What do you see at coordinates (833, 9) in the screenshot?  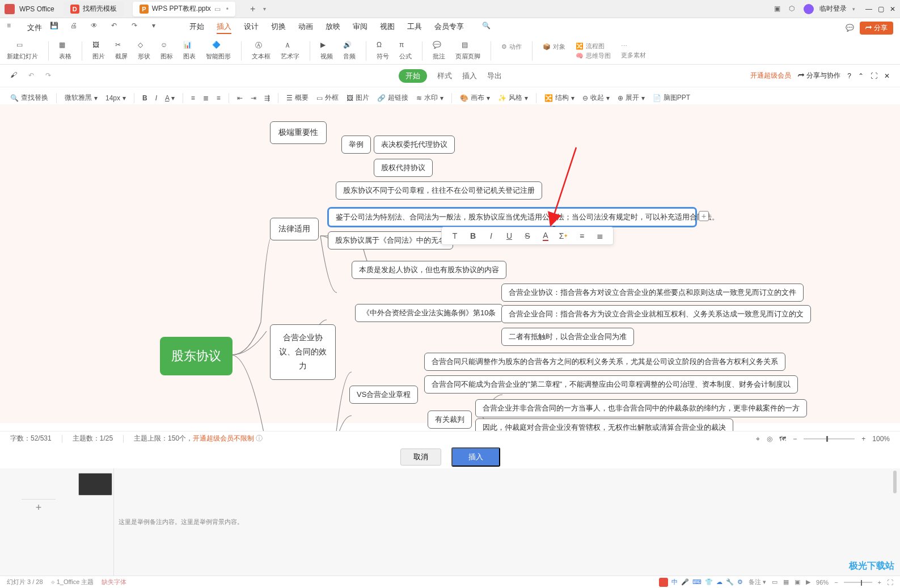 I see `login-label: 临时登录` at bounding box center [833, 9].